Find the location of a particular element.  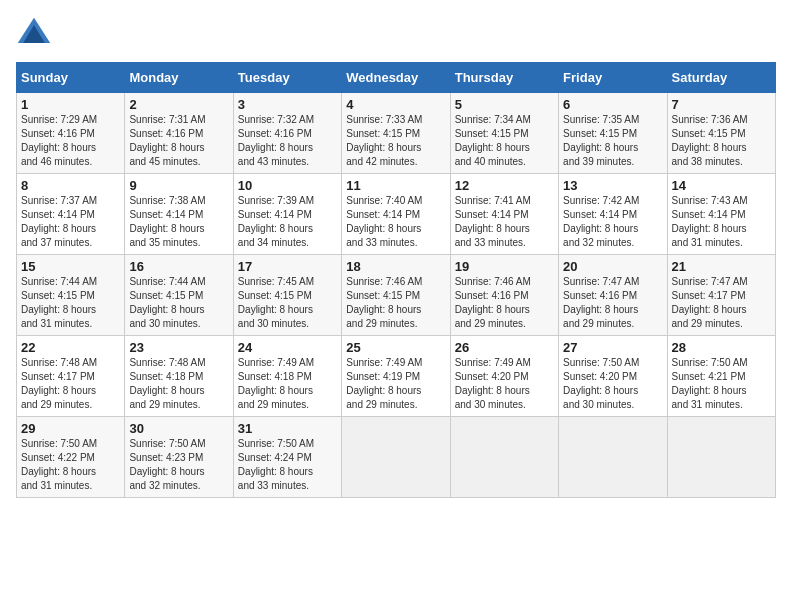

logo is located at coordinates (36, 34).